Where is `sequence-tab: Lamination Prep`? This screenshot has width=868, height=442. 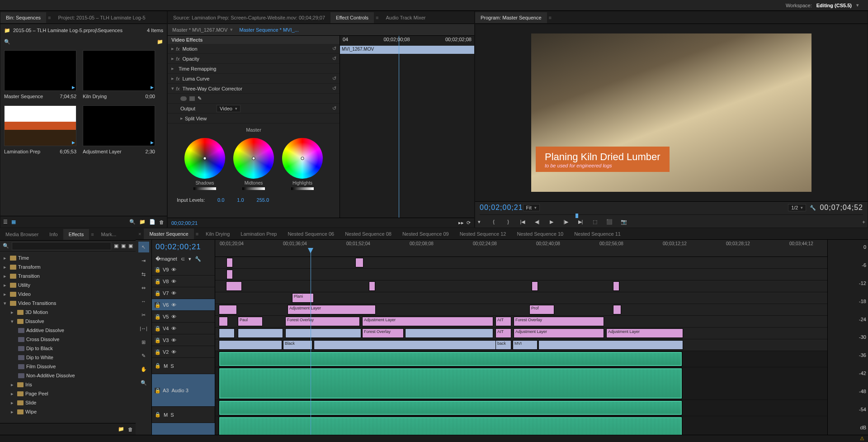
sequence-tab: Lamination Prep is located at coordinates (259, 234).